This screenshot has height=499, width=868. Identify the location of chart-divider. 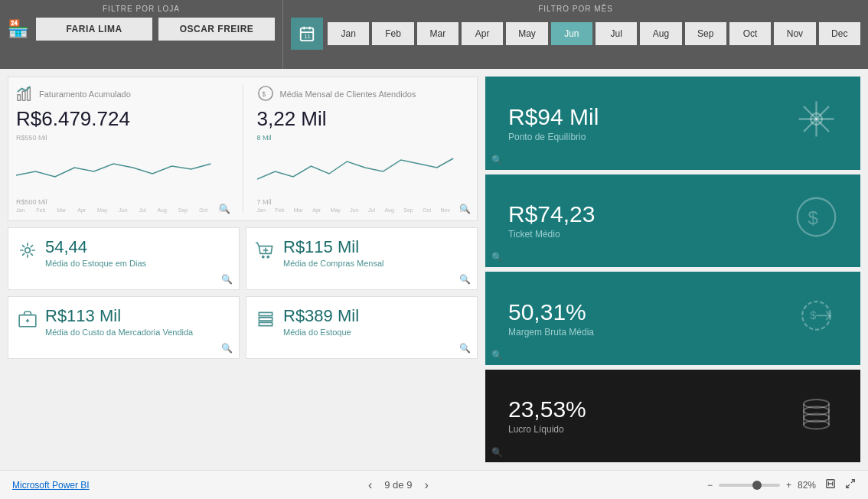
(243, 148).